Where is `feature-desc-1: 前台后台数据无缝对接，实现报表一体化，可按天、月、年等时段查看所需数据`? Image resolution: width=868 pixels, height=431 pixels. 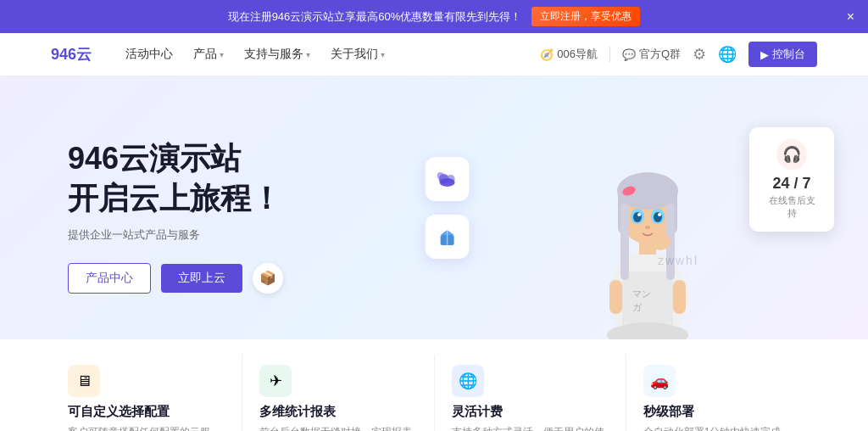
feature-desc-1: 前台后台数据无缝对接，实现报表一体化，可按天、月、年等时段查看所需数据 is located at coordinates (337, 428).